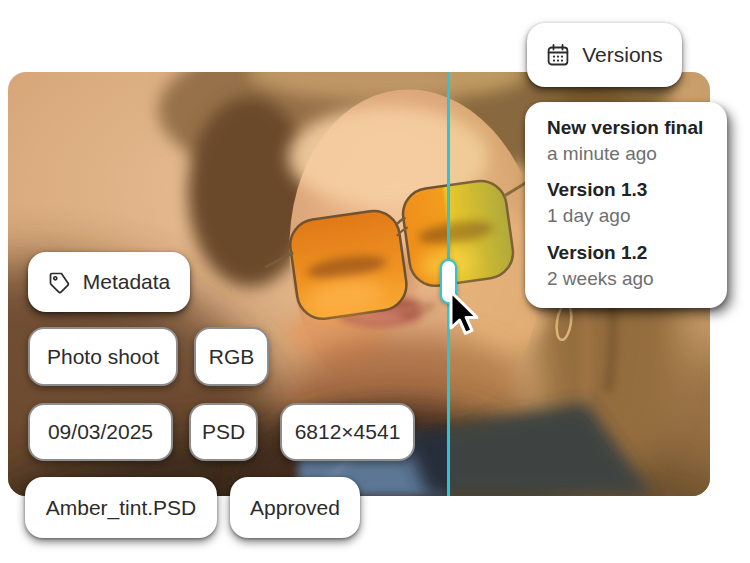  What do you see at coordinates (626, 190) in the screenshot?
I see `version-title: Version 1.3` at bounding box center [626, 190].